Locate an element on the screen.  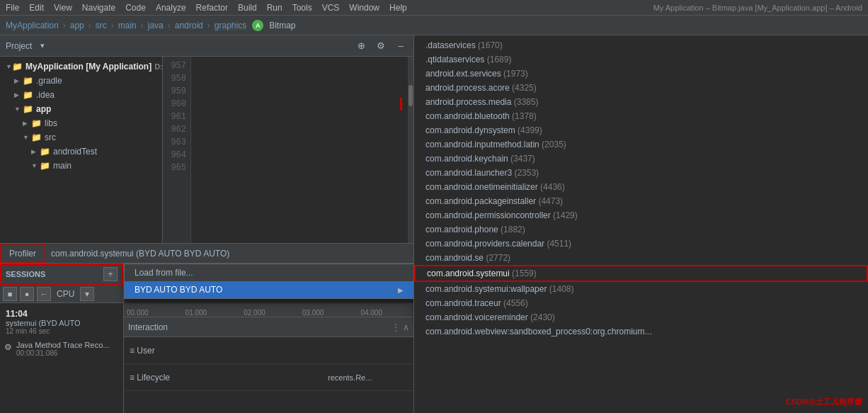
process-item-voicereminder: com.android.voicereminder (2430) is located at coordinates (641, 317).